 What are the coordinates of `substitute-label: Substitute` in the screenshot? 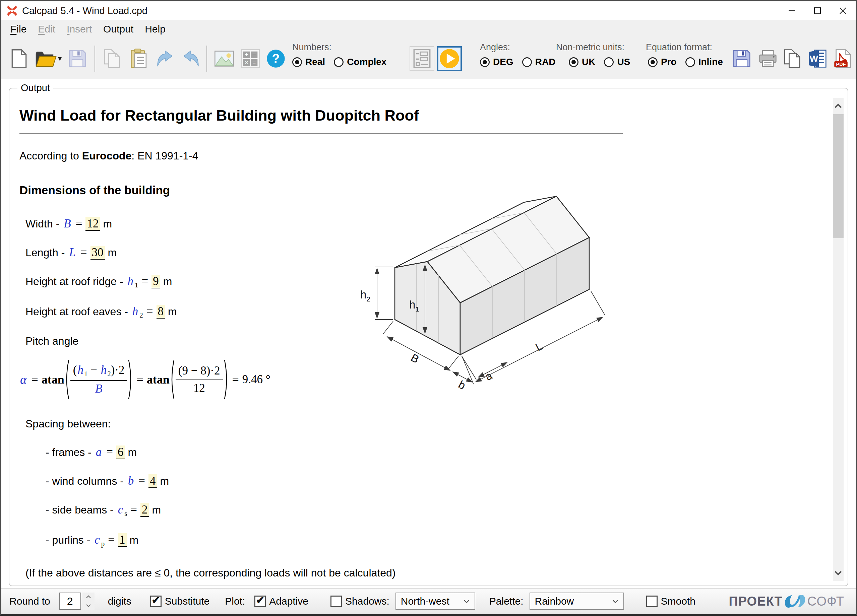 It's located at (187, 601).